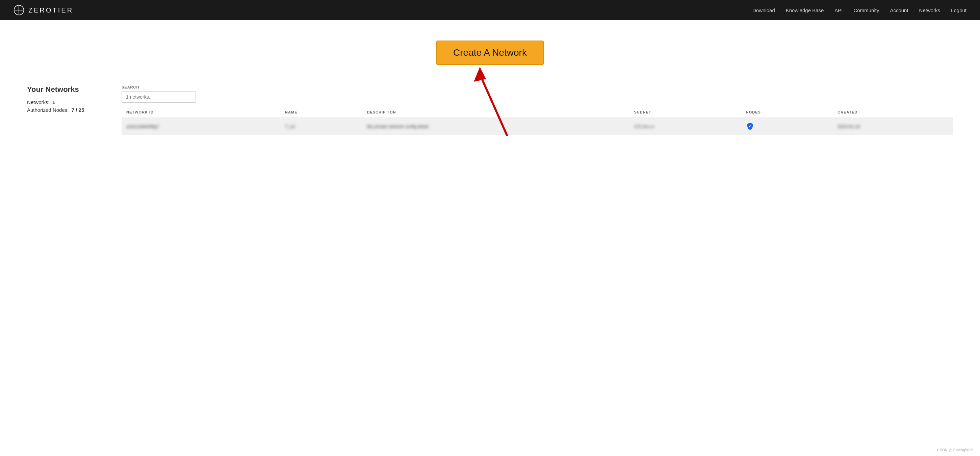 This screenshot has height=456, width=980. I want to click on zerotier-logo-icon, so click(19, 10).